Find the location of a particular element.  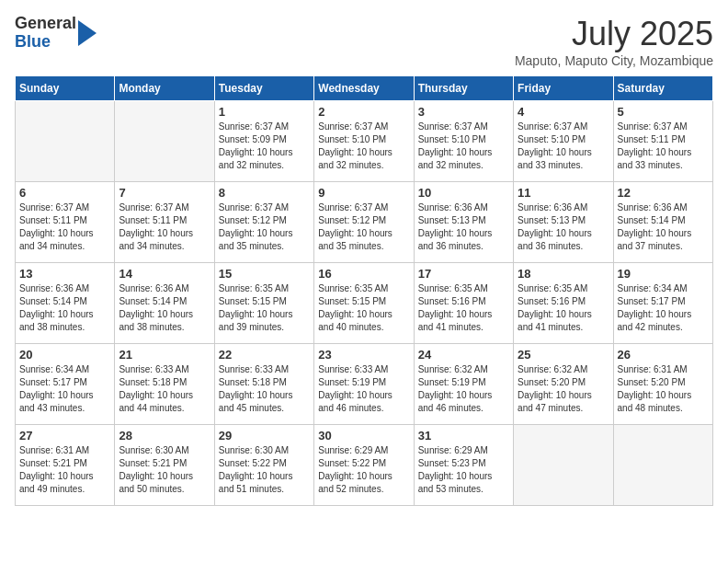

day-of-week-header: Thursday is located at coordinates (463, 88).